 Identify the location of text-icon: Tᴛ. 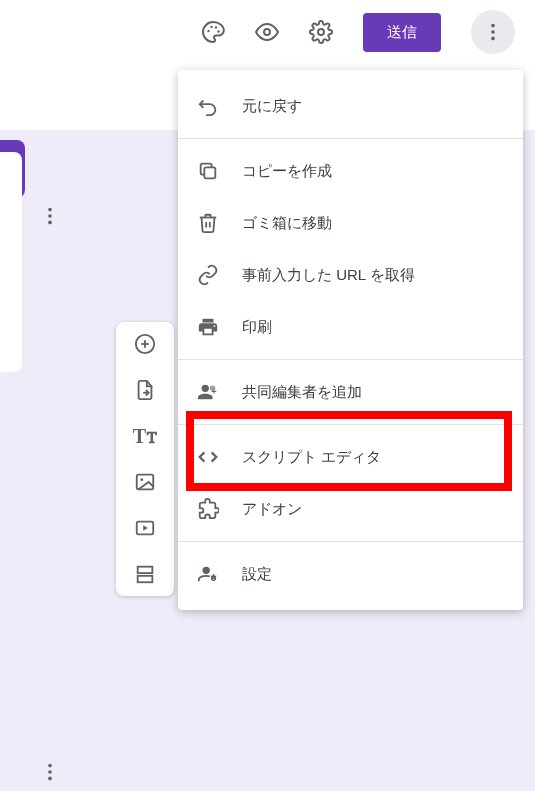
(145, 436).